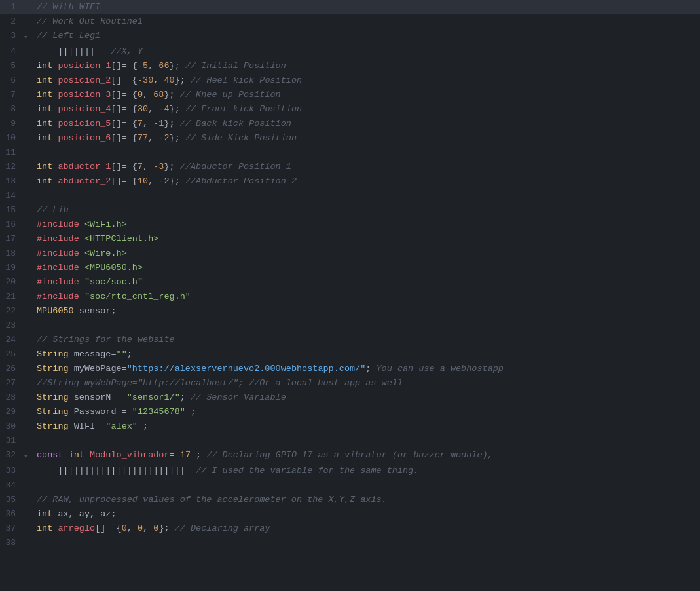 The height and width of the screenshot is (591, 700). I want to click on token: 66, so click(164, 66).